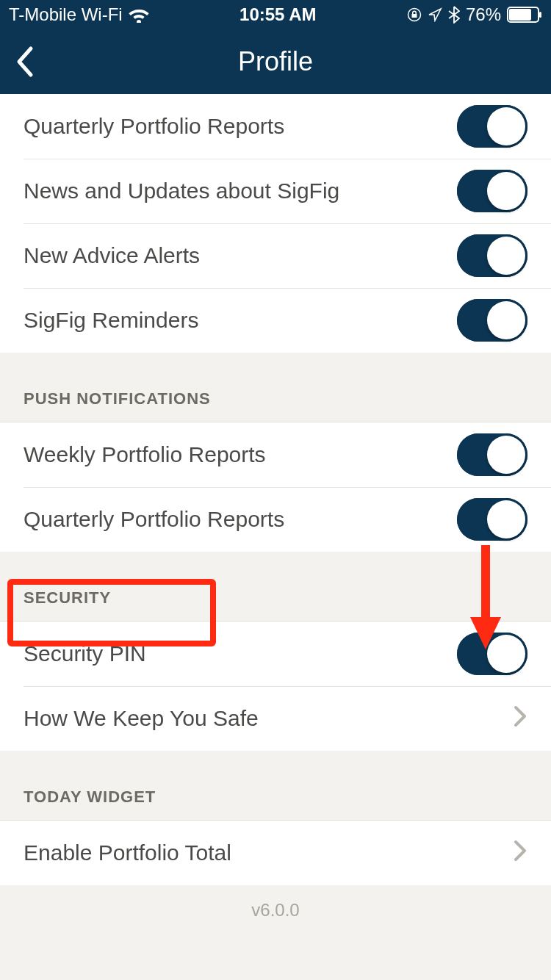 The height and width of the screenshot is (980, 551). What do you see at coordinates (276, 15) in the screenshot?
I see `status-bar: T-Mobile Wi-Fi 10:55 AM 76%` at bounding box center [276, 15].